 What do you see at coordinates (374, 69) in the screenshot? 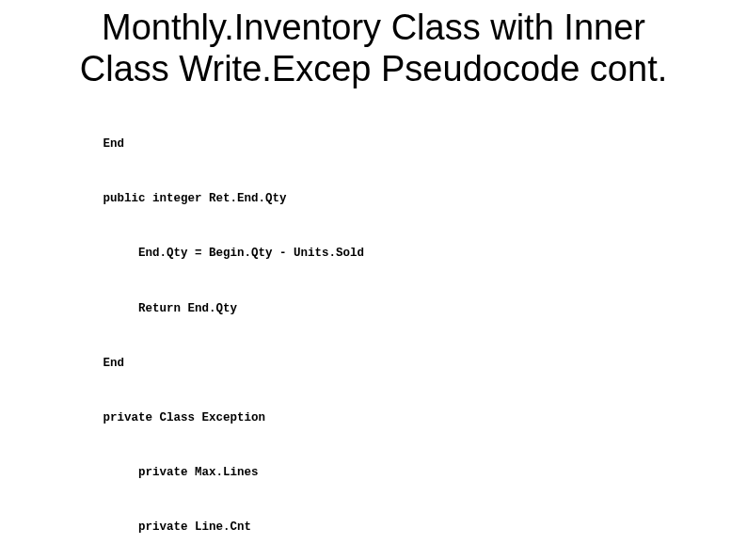
I see `title-line-2: Class Write.Excep Pseudocode cont.` at bounding box center [374, 69].